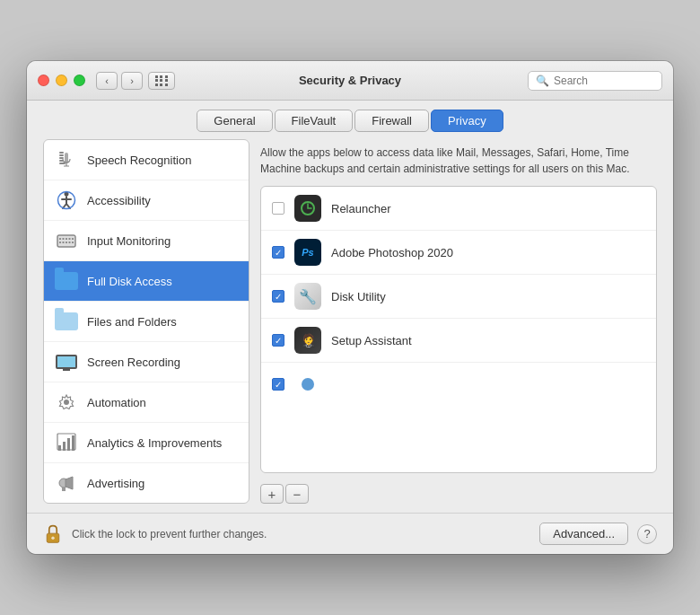 The height and width of the screenshot is (615, 700). Describe the element at coordinates (604, 81) in the screenshot. I see `search-input` at that location.